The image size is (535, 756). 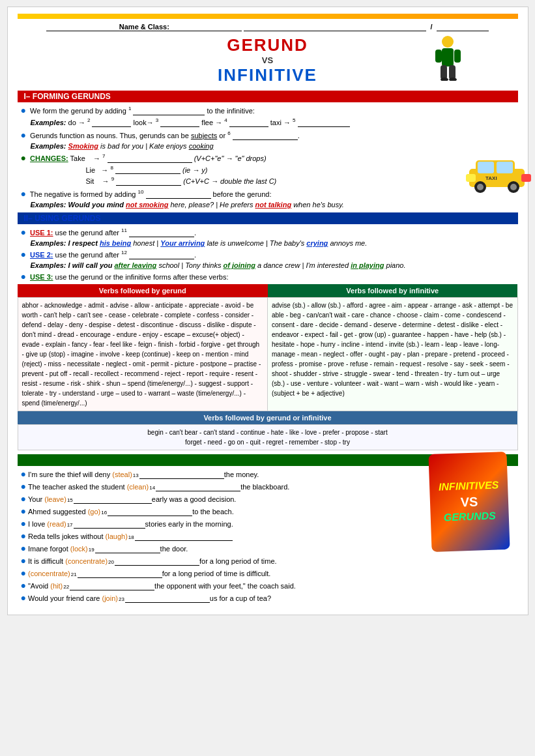 What do you see at coordinates (47, 499) in the screenshot?
I see `ex3-prefix: Your (leave)` at bounding box center [47, 499].